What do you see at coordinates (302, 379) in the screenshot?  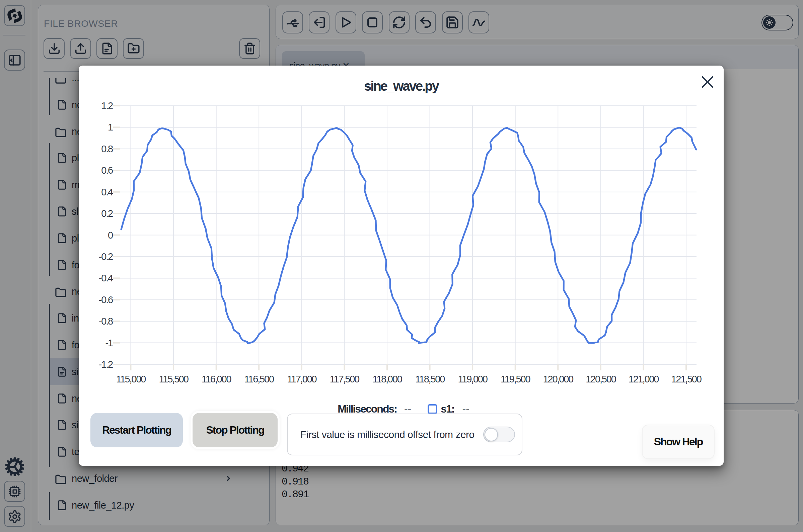 I see `svg-text: 117,000` at bounding box center [302, 379].